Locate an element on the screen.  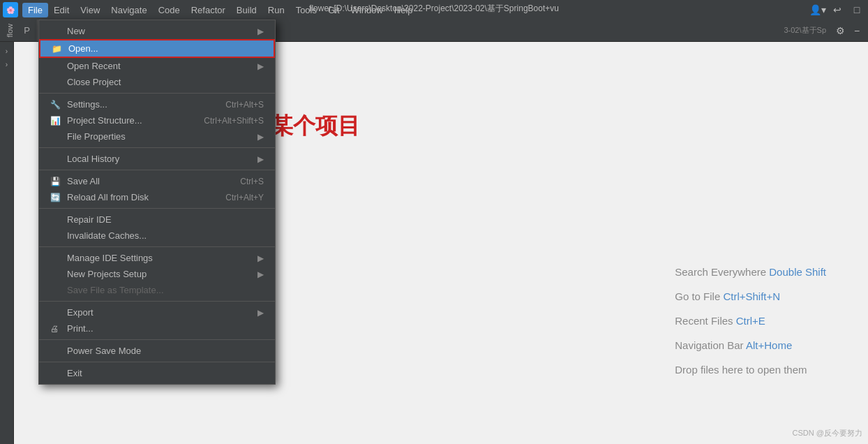
exit-label: Exit is located at coordinates (75, 373).